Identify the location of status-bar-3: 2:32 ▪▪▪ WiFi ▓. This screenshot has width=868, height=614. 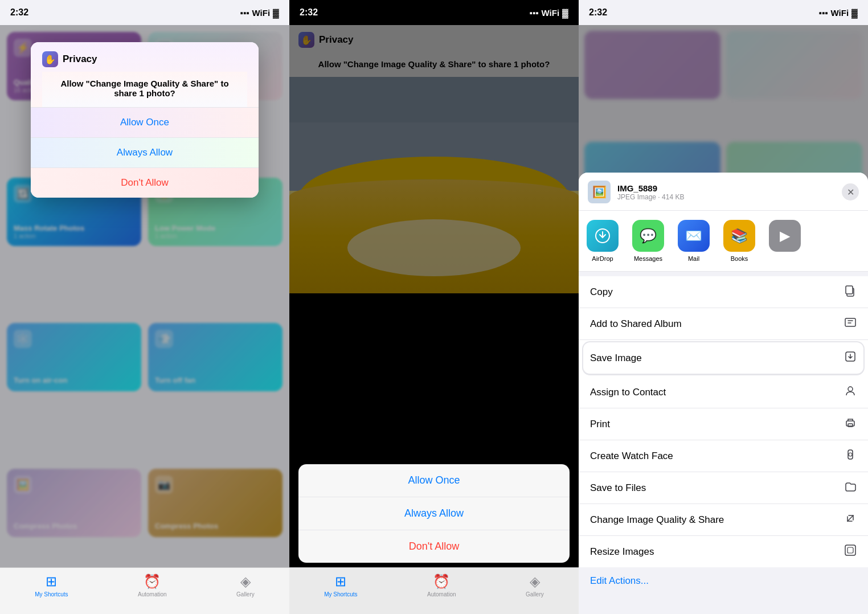
(723, 13).